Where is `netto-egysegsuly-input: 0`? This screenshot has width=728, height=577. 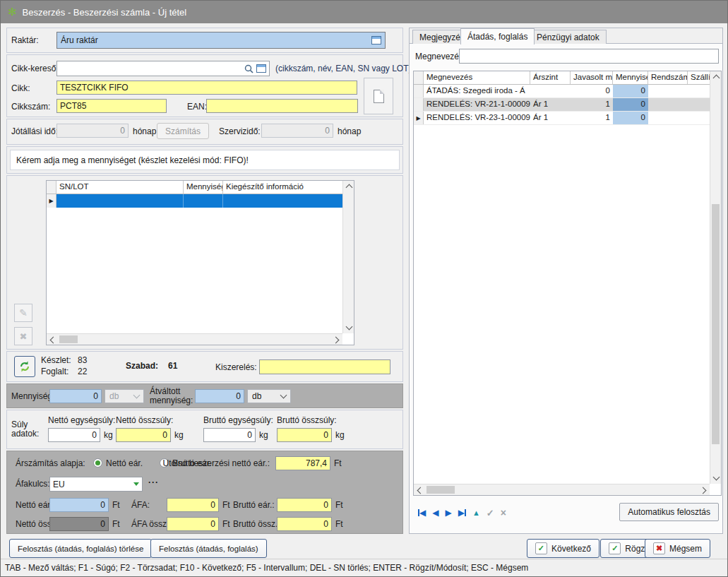 netto-egysegsuly-input: 0 is located at coordinates (74, 435).